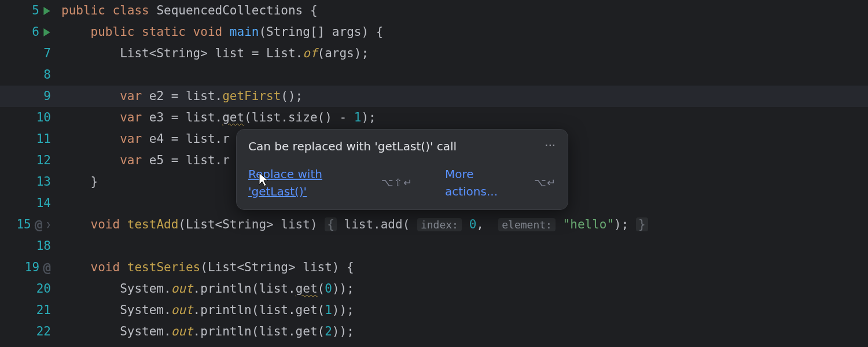 The width and height of the screenshot is (868, 347). I want to click on code-line: public static void main(String[] args) {, so click(465, 32).